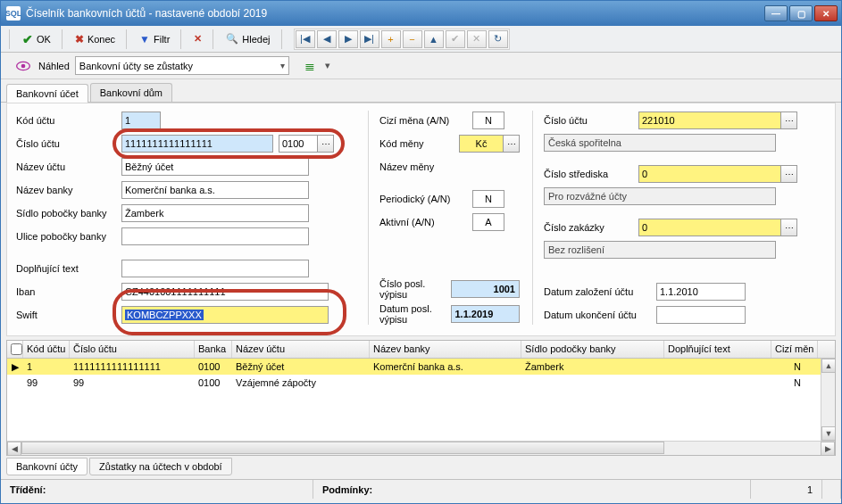  What do you see at coordinates (328, 66) in the screenshot?
I see `list-dropdown-icon: ▾` at bounding box center [328, 66].